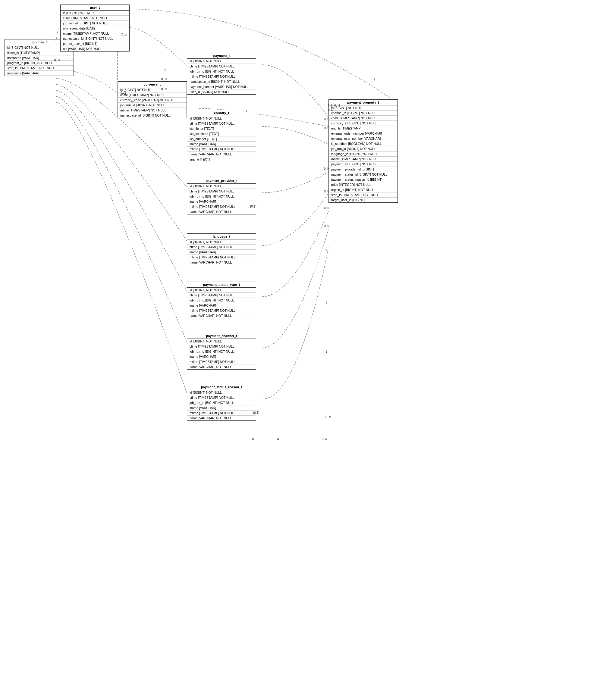 This screenshot has height=681, width=616. I want to click on table-payment_status_reason_t: payment_status_reason_tid [BIGINT] NOT N…, so click(222, 403).